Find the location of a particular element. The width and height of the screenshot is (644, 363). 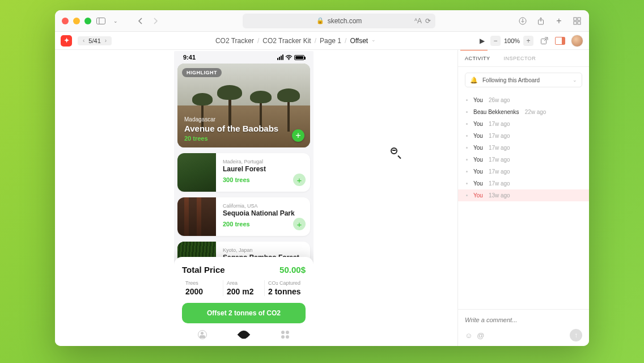

address-bar: 🔒 sketch.com ᴬA ⟳ is located at coordinates (339, 21).